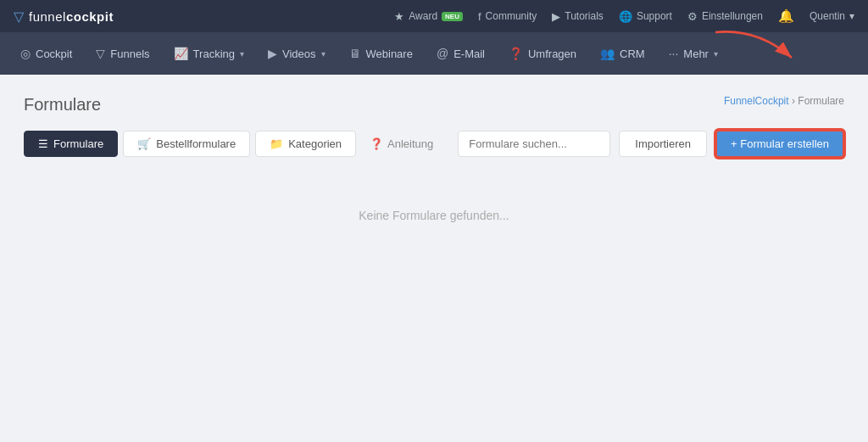 This screenshot has width=868, height=442. What do you see at coordinates (46, 53) in the screenshot?
I see `nav-item-cockpit: ◎ Cockpit` at bounding box center [46, 53].